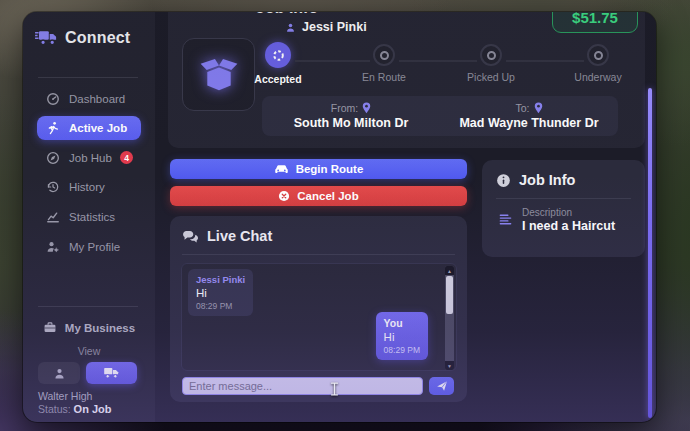  Describe the element at coordinates (536, 180) in the screenshot. I see `job-details-title-row: Job Info` at that location.